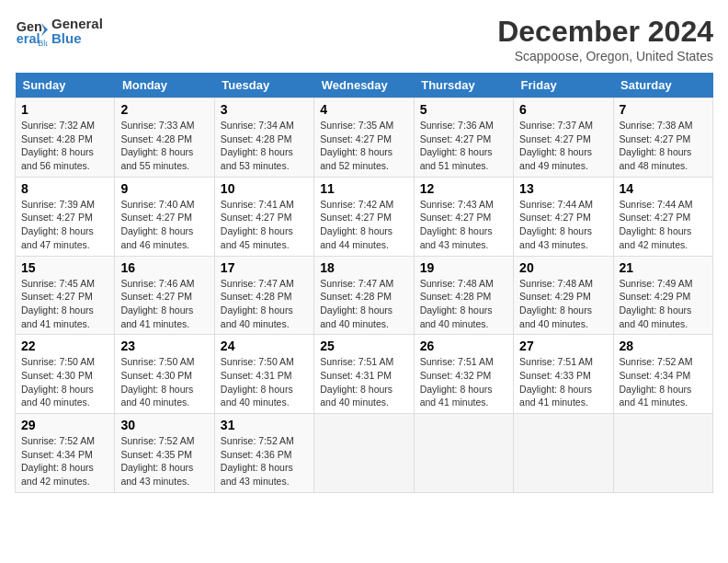 The image size is (728, 563). What do you see at coordinates (364, 189) in the screenshot?
I see `day-number: 11` at bounding box center [364, 189].